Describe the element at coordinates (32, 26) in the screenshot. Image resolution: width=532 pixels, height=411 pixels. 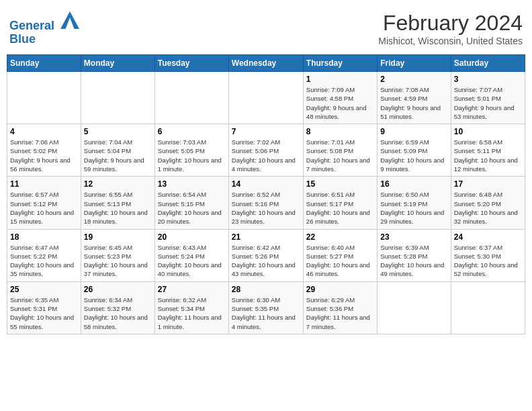
I see `logo-general: General` at that location.